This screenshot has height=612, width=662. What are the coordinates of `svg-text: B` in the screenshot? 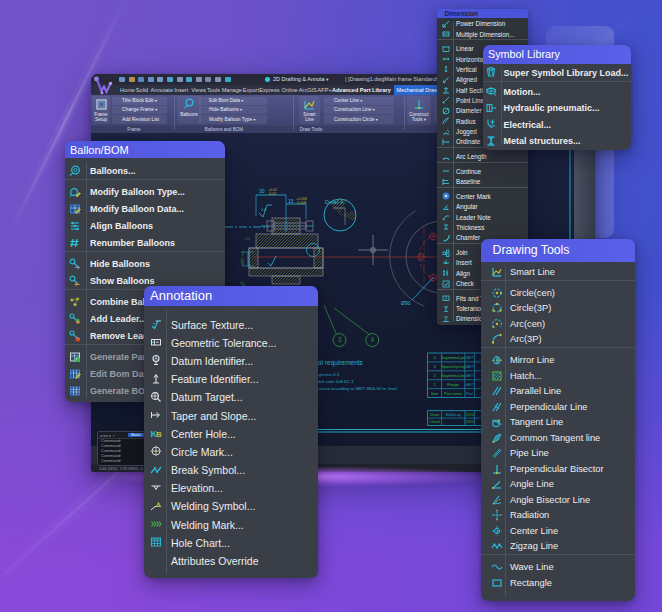 It's located at (159, 434).